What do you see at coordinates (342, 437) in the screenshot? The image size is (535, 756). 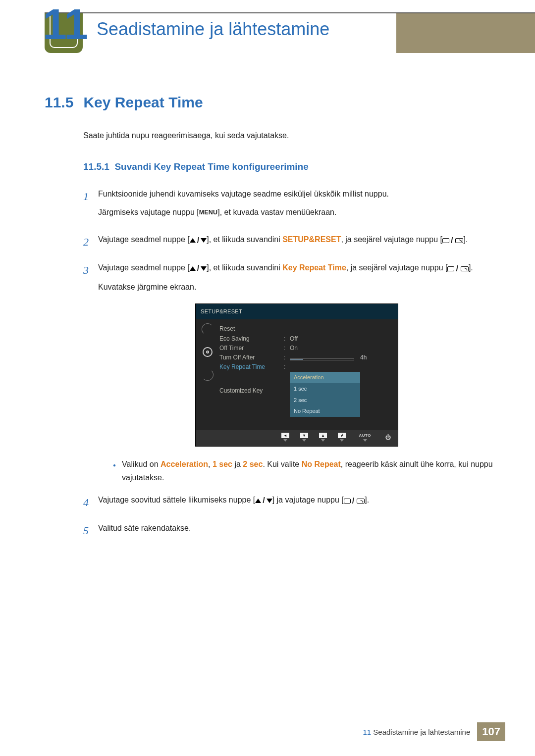 I see `osd-nav-enter: ↲` at bounding box center [342, 437].